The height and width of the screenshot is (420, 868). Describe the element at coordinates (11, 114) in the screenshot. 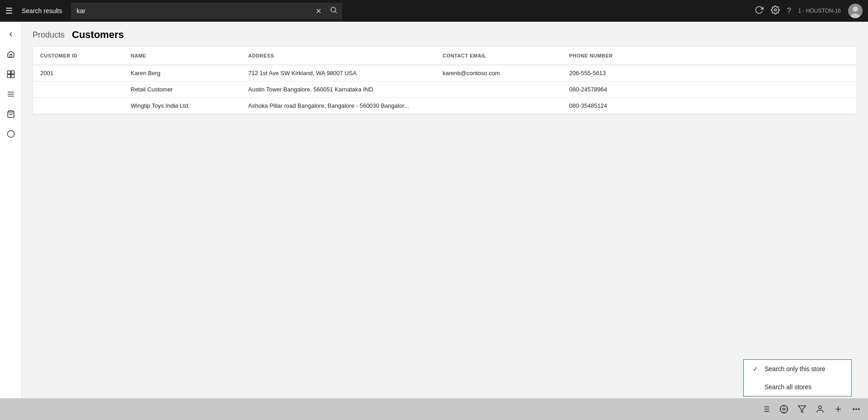

I see `orders-icon` at that location.